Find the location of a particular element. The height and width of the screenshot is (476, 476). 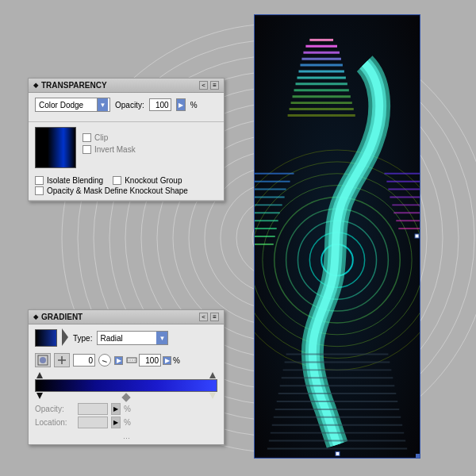

scale-group: 100 ▶ % is located at coordinates (153, 360).